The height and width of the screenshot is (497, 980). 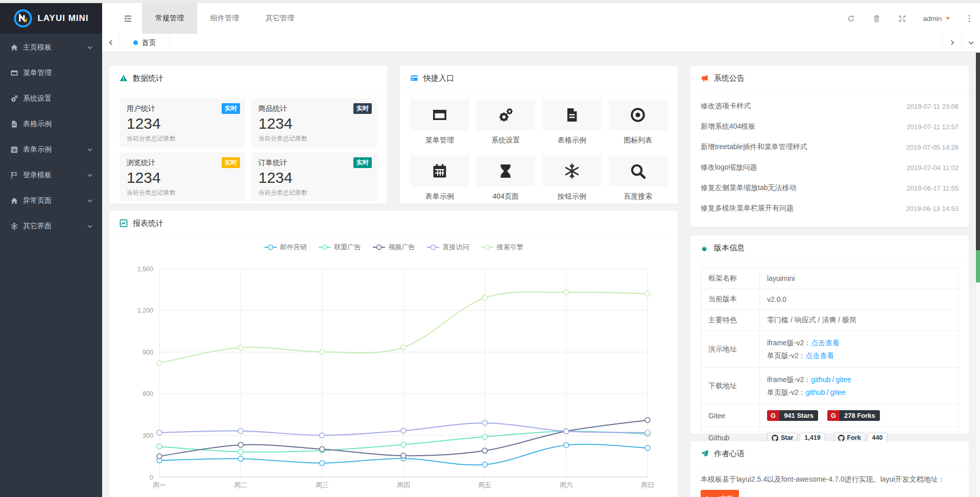 What do you see at coordinates (830, 299) in the screenshot?
I see `table-row: 当前版本 v2.0.0` at bounding box center [830, 299].